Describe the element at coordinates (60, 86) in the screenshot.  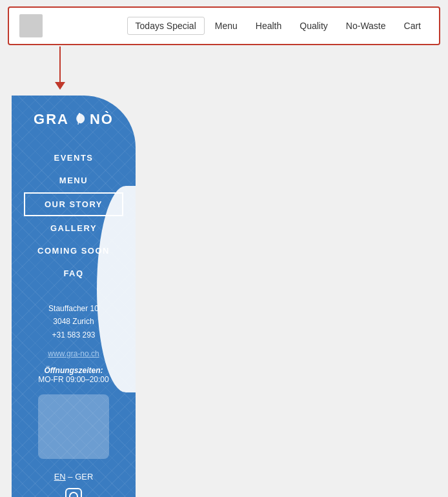
I see `arrow-head` at that location.